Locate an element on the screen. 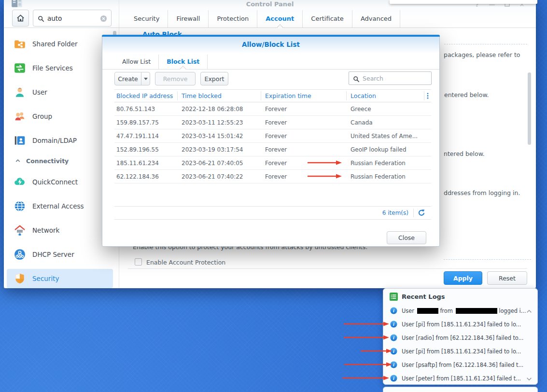 The image size is (547, 392). column-header-blocked-ip: Blocked IP address is located at coordinates (145, 96).